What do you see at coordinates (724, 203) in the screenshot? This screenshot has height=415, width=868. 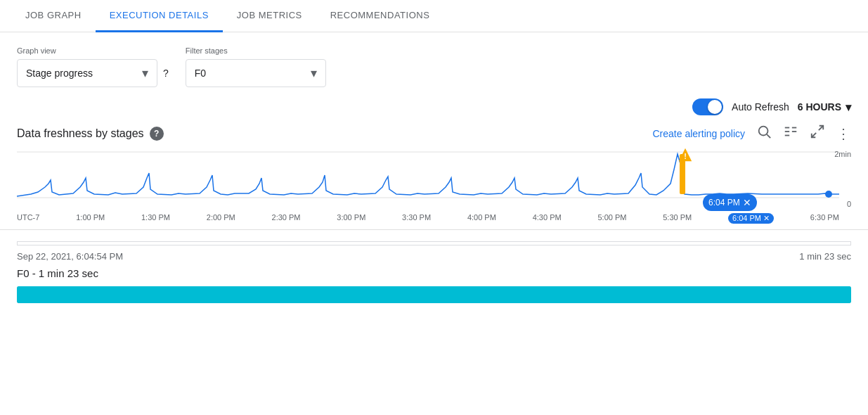 I see `selected-time-value: 6:04 PM` at bounding box center [724, 203].